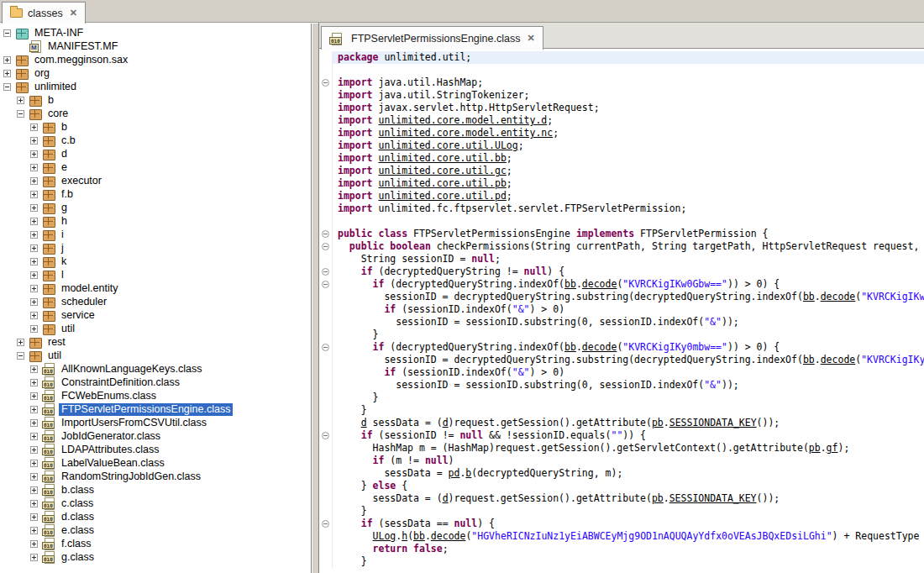 The height and width of the screenshot is (573, 924). I want to click on tree-item: f.class, so click(155, 544).